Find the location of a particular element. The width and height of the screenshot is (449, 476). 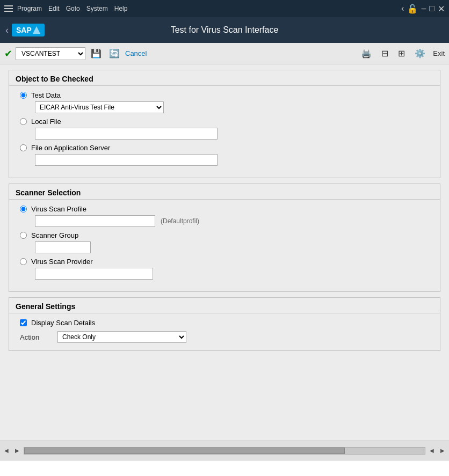

menu-help: Help is located at coordinates (121, 9).